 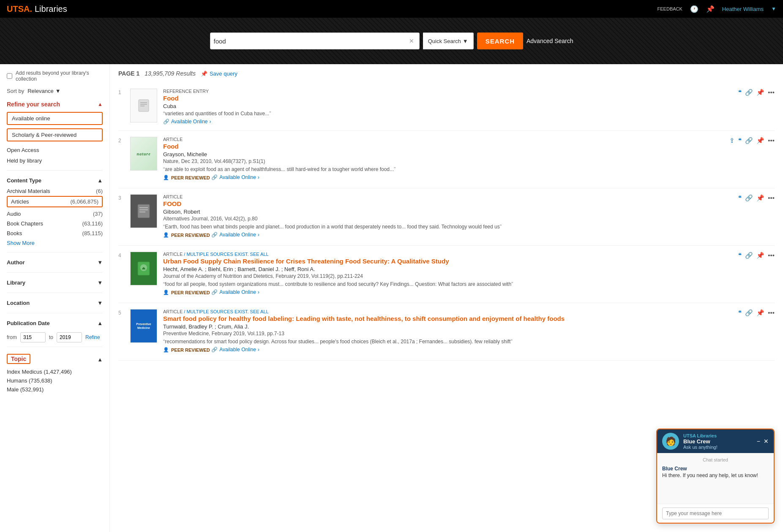 What do you see at coordinates (55, 303) in the screenshot?
I see `location-header: Location ▼` at bounding box center [55, 303].